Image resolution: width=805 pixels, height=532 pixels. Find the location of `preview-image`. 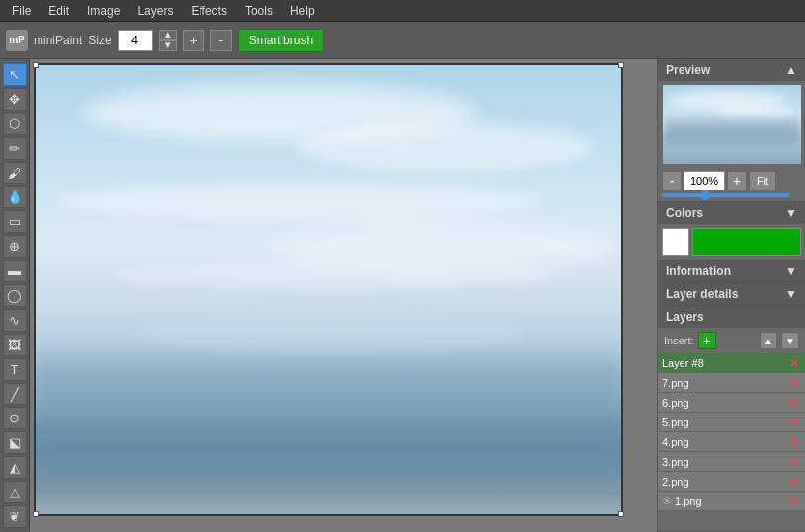

preview-image is located at coordinates (732, 124).